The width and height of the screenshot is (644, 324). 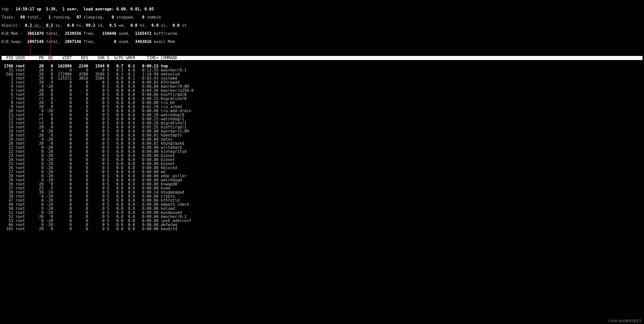 I want to click on process-row: 7 root rt 0 0 0 0 S 0.0 0.0 0:00.15 migr…, so click(x=322, y=99).